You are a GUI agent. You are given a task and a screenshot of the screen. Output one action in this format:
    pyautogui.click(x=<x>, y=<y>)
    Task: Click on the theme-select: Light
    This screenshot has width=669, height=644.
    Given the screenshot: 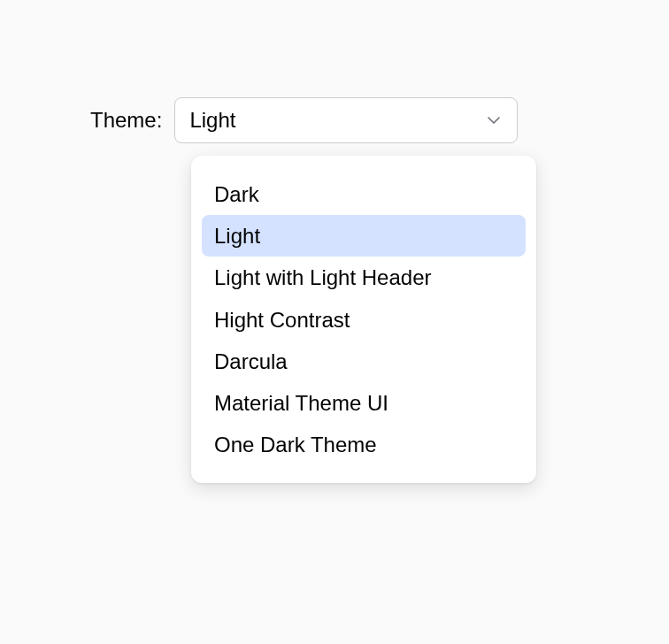 What is the action you would take?
    pyautogui.click(x=346, y=120)
    